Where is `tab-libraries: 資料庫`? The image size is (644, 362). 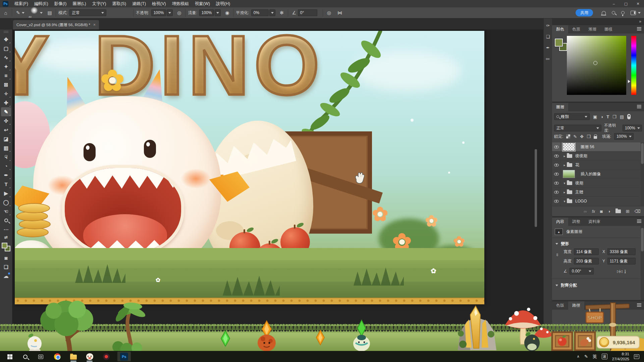
tab-libraries: 資料庫 is located at coordinates (594, 222).